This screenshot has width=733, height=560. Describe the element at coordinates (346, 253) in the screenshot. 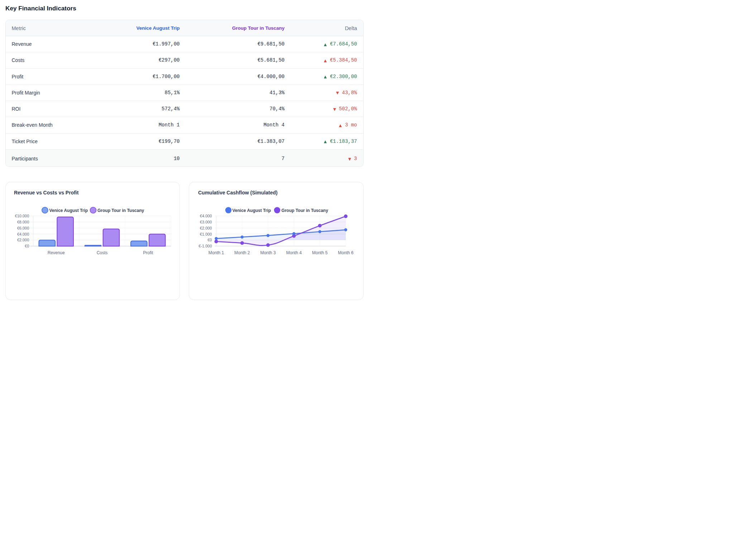

I see `svg-text: Month 6` at that location.